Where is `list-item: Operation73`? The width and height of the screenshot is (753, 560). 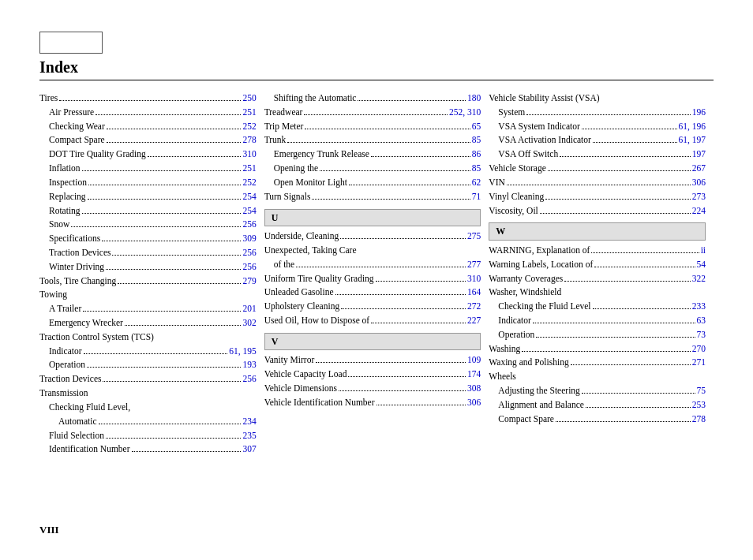
list-item: Operation73 is located at coordinates (597, 335).